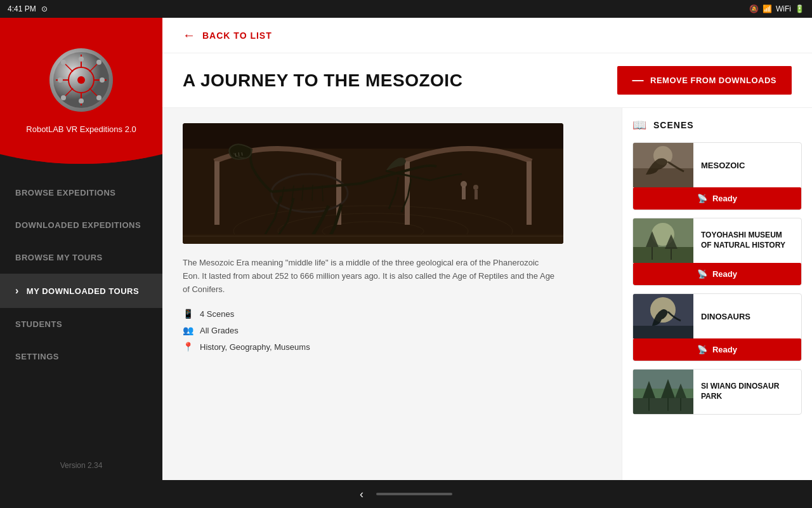  What do you see at coordinates (66, 193) in the screenshot?
I see `nav-label: BROWSE EXPEDITIONS` at bounding box center [66, 193].